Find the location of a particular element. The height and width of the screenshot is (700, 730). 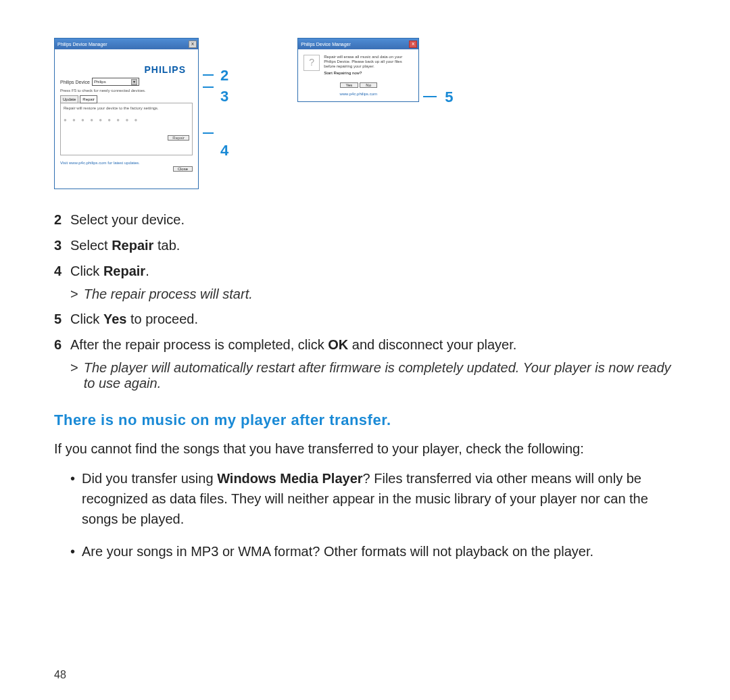

question-icon: ? is located at coordinates (312, 63).